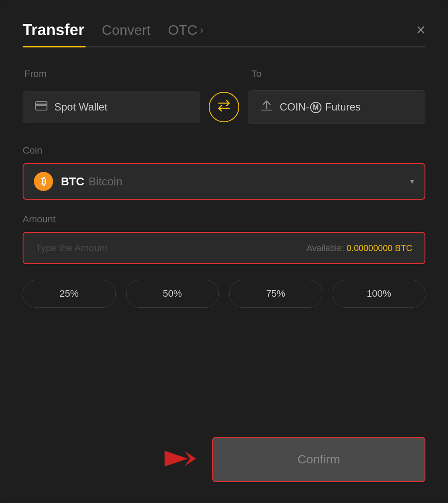  What do you see at coordinates (113, 30) in the screenshot?
I see `header-tabs: Transfer Convert OTC ›` at bounding box center [113, 30].